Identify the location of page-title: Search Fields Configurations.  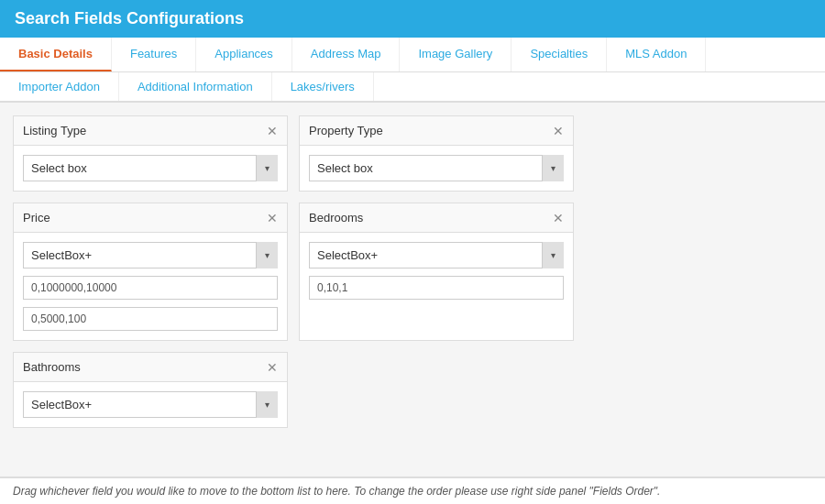
(129, 18).